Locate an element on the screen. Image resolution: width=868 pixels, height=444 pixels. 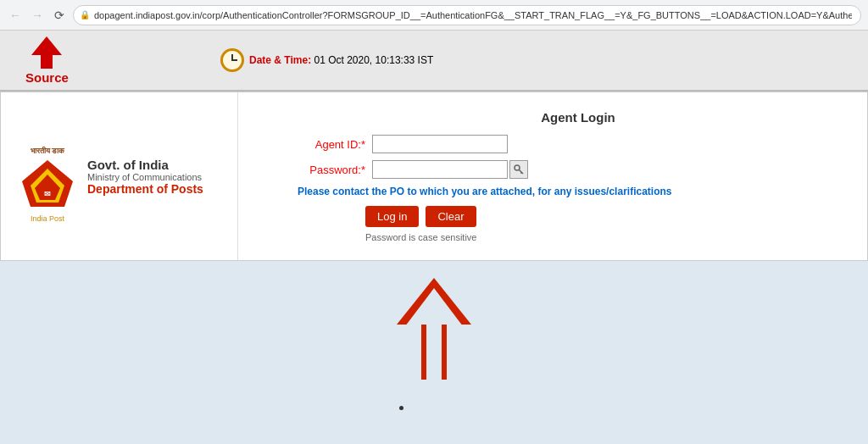
agent-id-row: Agent ID:* is located at coordinates (570, 144).